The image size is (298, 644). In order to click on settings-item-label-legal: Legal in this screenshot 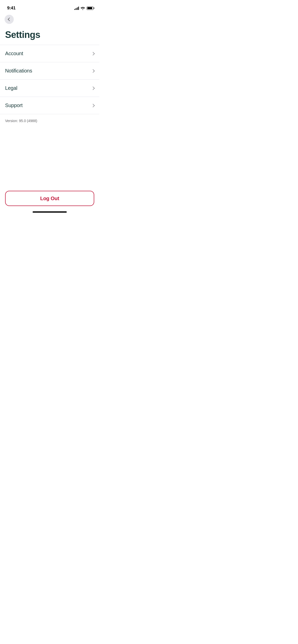, I will do `click(11, 88)`.